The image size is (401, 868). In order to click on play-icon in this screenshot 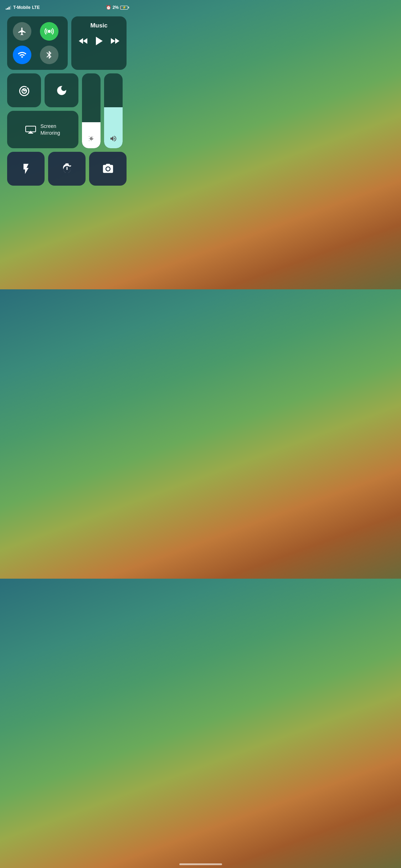, I will do `click(99, 41)`.